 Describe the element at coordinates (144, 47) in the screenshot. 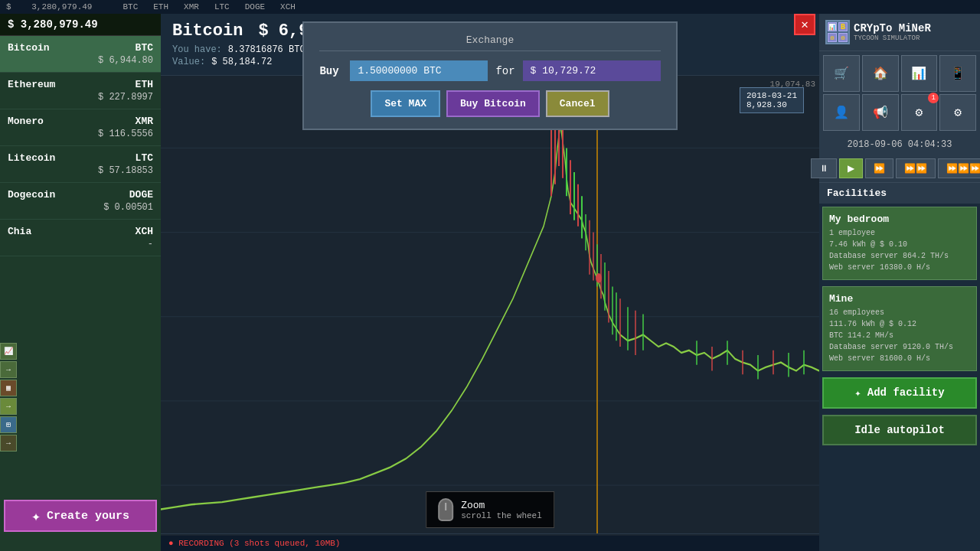

I see `currency-code-btc: BTC` at that location.